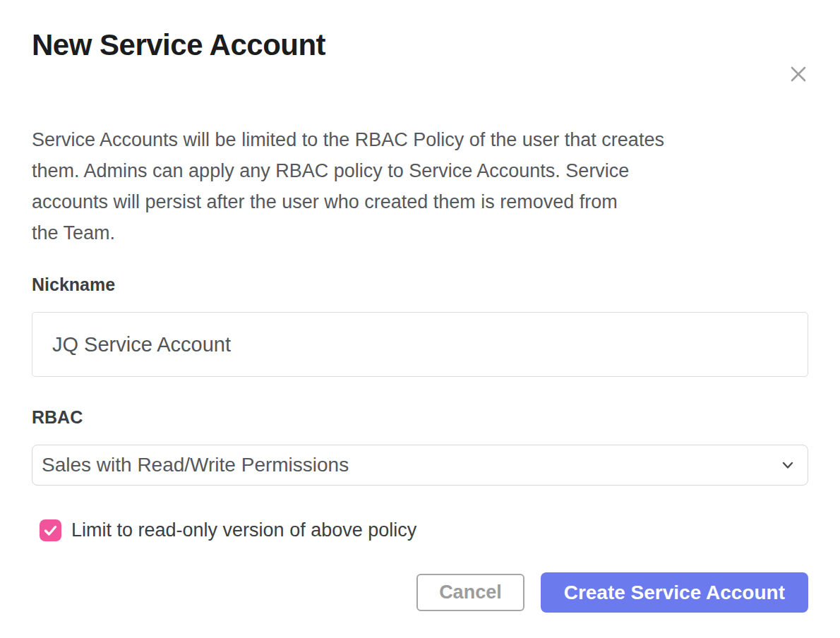  What do you see at coordinates (675, 593) in the screenshot?
I see `create-service-account-button: Create Service Account` at bounding box center [675, 593].